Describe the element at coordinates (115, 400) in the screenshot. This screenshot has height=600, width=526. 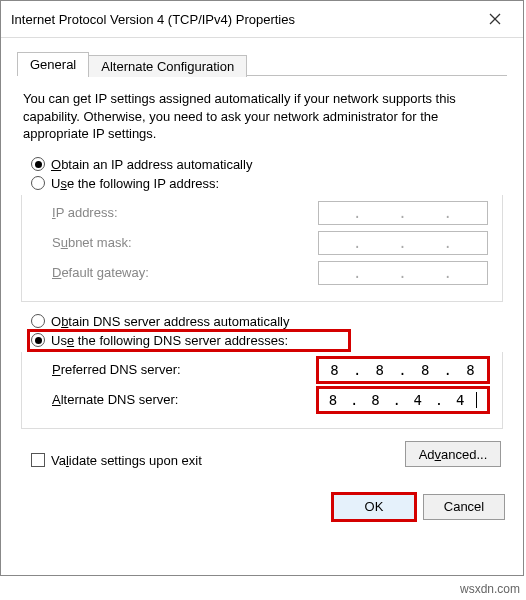
I see `field-label: Alternate DNS server:` at that location.